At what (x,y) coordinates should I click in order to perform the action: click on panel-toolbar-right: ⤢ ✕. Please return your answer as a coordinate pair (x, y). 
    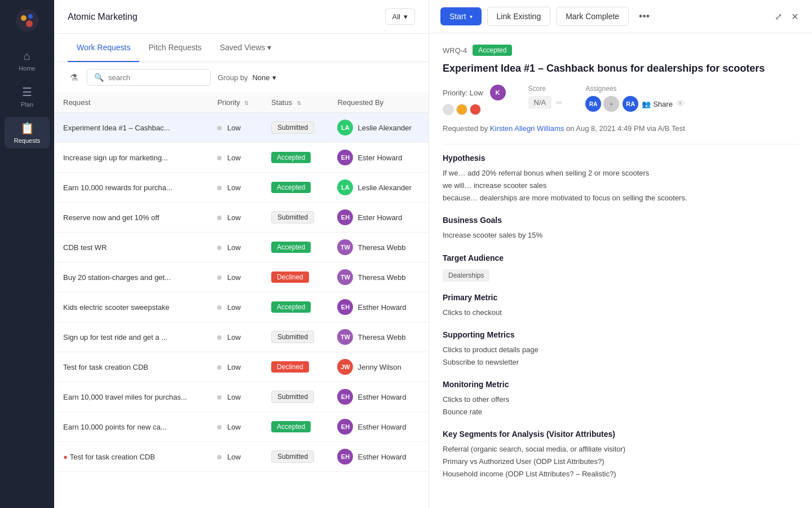
    Looking at the image, I should click on (787, 17).